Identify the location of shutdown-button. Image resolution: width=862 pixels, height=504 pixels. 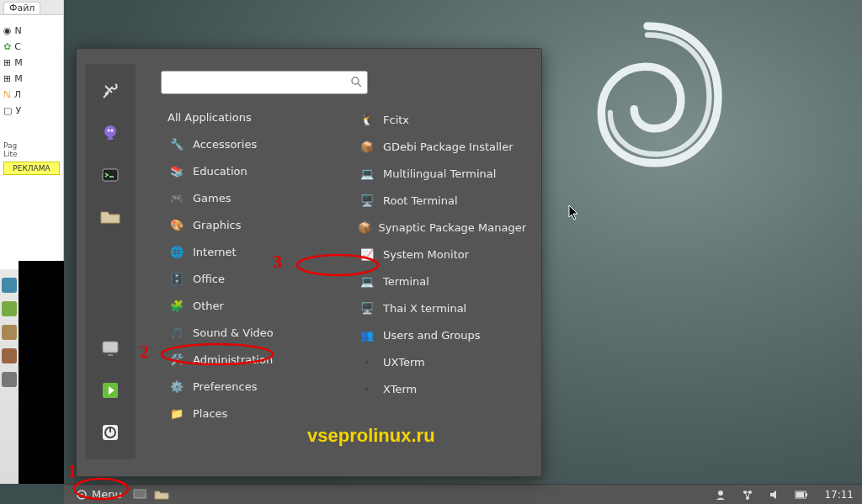
(110, 432).